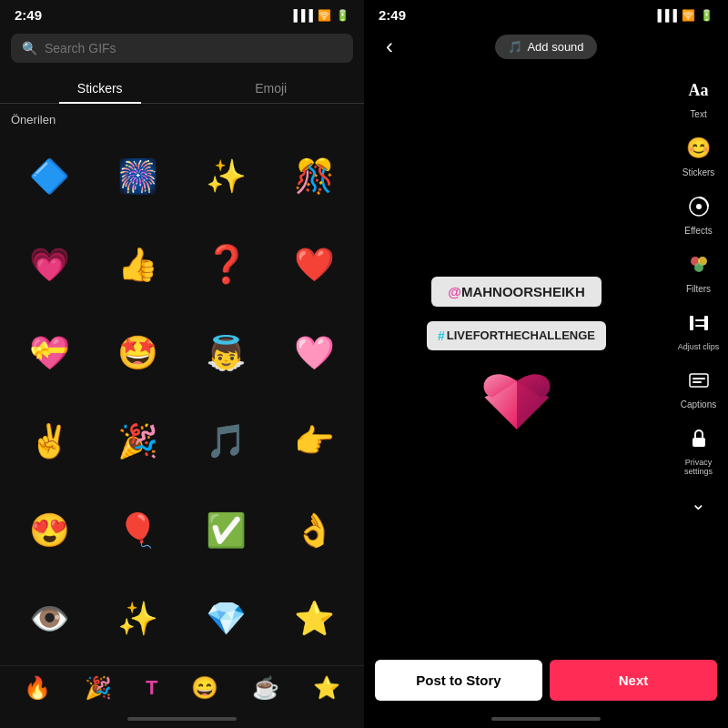  I want to click on tab-stickers: Stickers, so click(100, 88).